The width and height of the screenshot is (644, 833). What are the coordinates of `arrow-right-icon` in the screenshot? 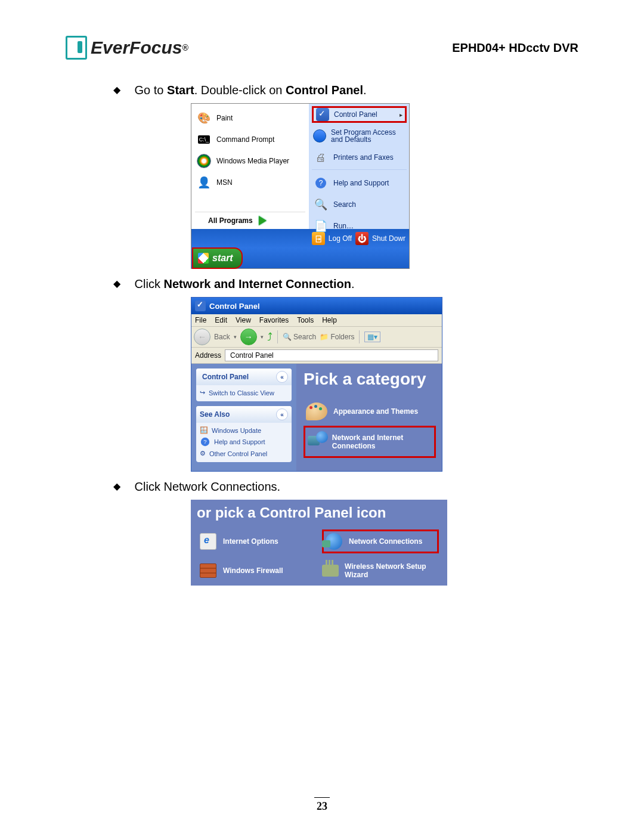 It's located at (262, 221).